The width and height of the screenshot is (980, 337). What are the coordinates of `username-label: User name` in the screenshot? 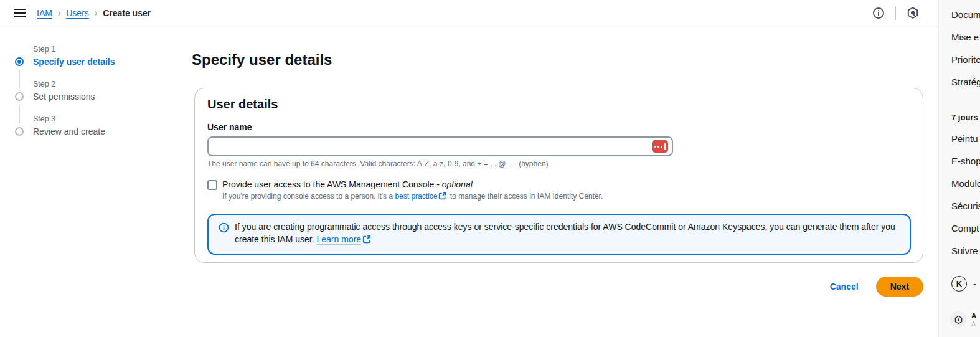 It's located at (559, 127).